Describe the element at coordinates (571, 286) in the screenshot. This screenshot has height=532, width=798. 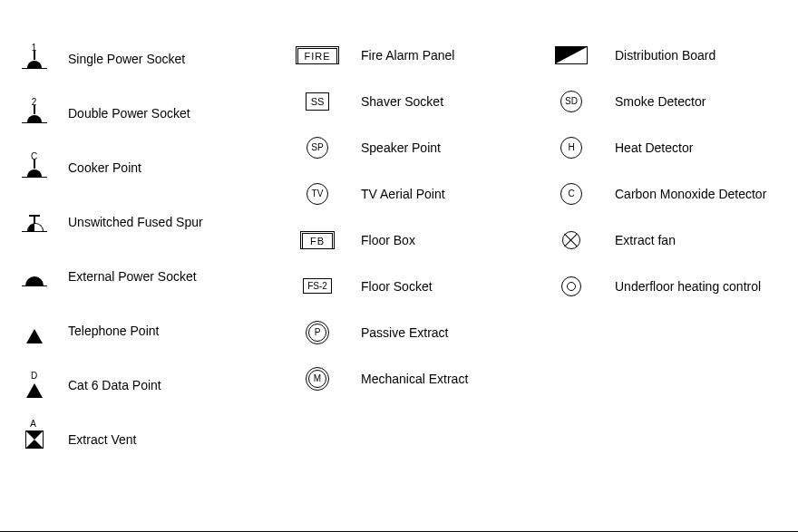
I see `underfloor-heating-icon` at that location.